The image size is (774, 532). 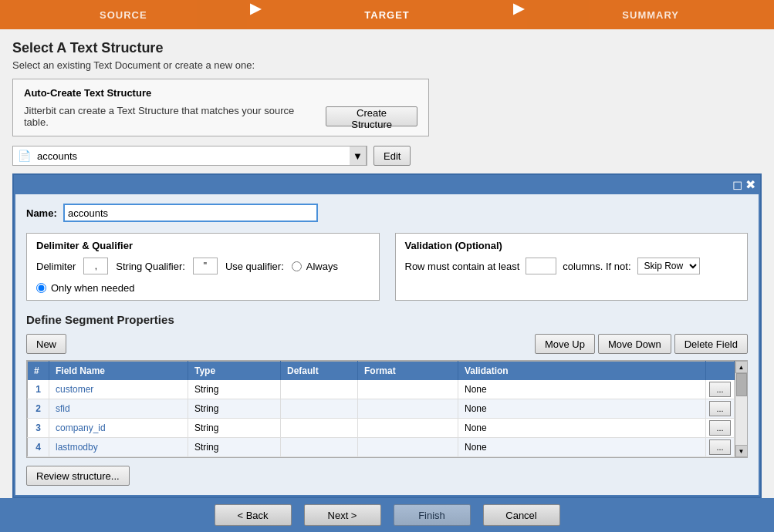 I want to click on back-button: < Back, so click(x=253, y=515).